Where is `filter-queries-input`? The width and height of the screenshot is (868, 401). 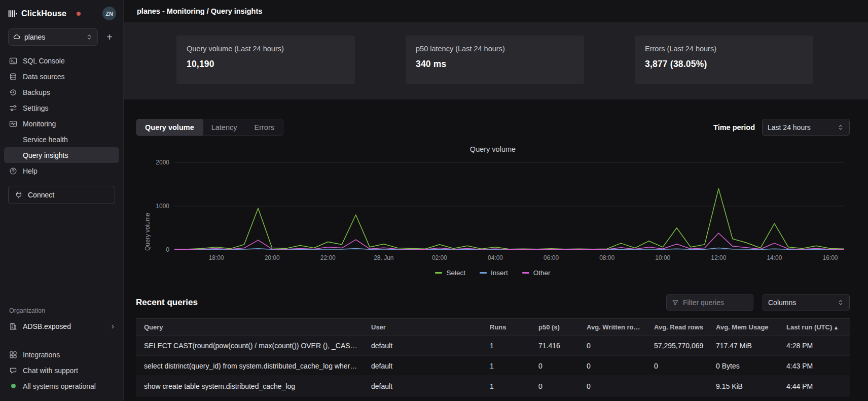
filter-queries-input is located at coordinates (715, 303).